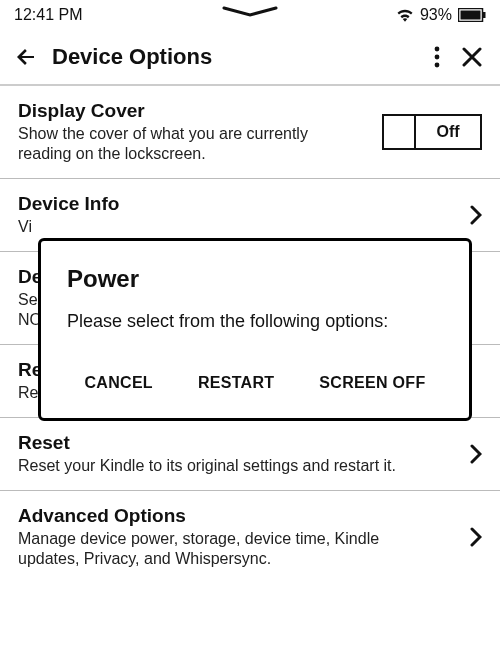 This screenshot has width=500, height=667. What do you see at coordinates (255, 322) in the screenshot?
I see `dialog-message: Please select from the following options…` at bounding box center [255, 322].